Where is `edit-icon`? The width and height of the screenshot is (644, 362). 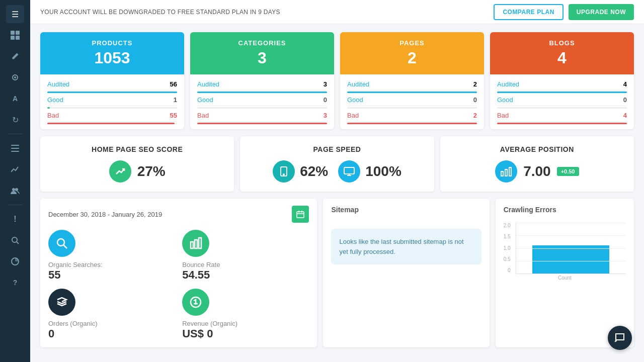
edit-icon is located at coordinates (15, 56).